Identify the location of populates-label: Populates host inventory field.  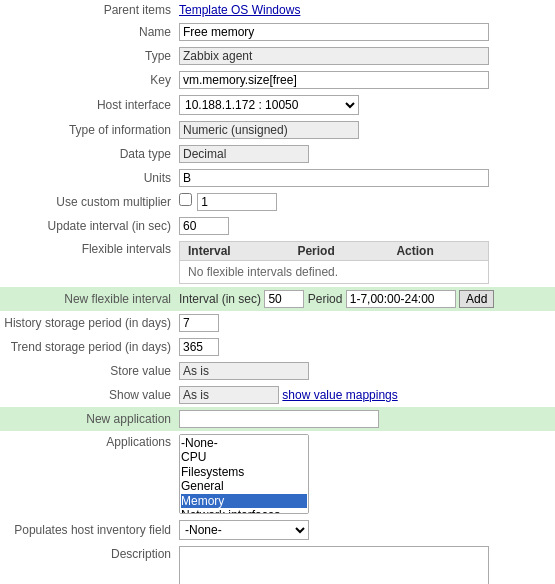
(88, 530).